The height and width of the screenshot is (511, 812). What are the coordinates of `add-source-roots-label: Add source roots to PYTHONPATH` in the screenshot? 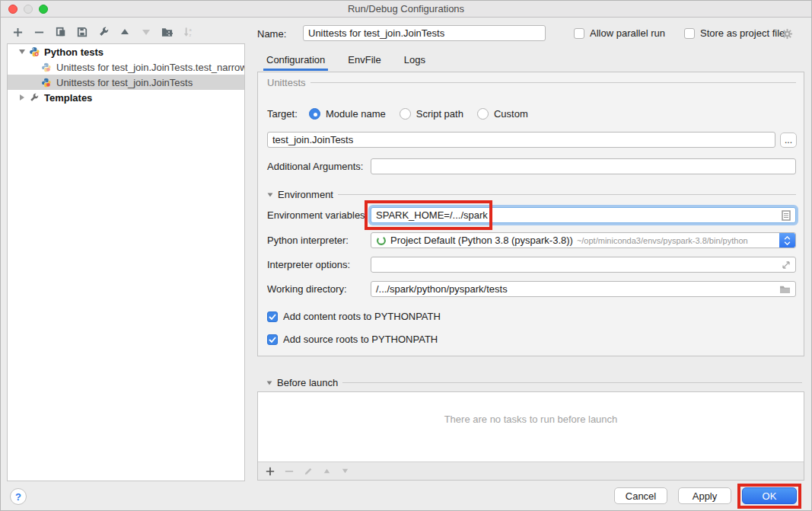 It's located at (361, 340).